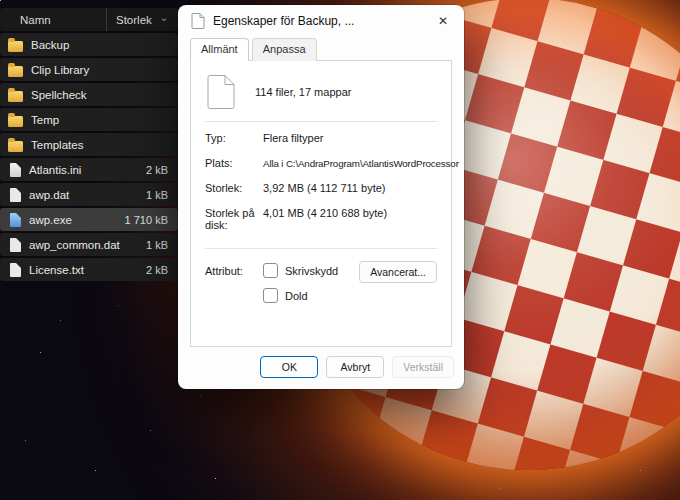 The image size is (680, 500). Describe the element at coordinates (289, 367) in the screenshot. I see `ok-button: OK` at that location.